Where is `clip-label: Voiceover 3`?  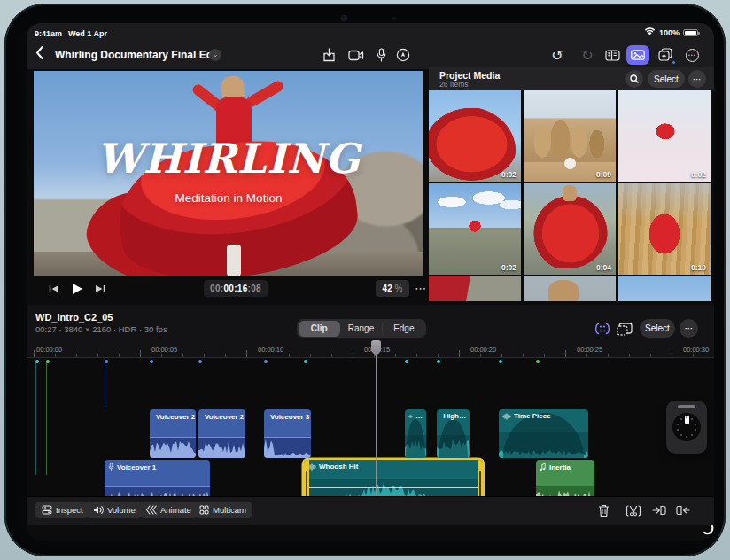
clip-label: Voiceover 3 is located at coordinates (287, 416).